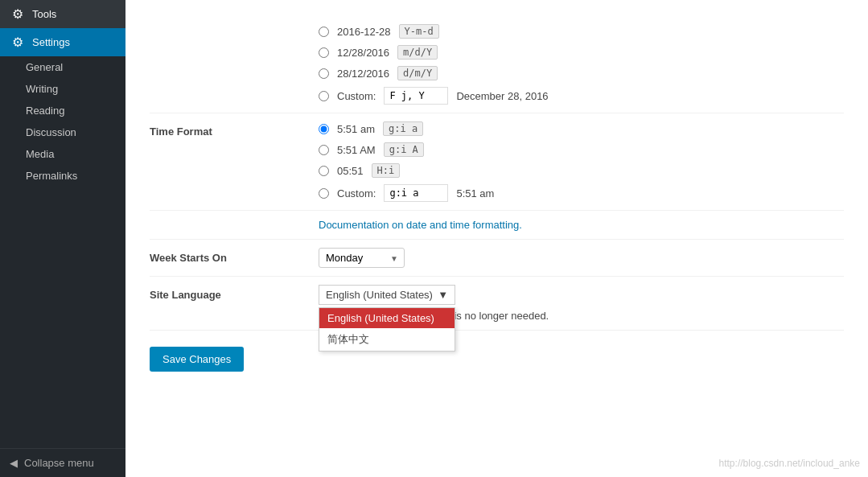 Image resolution: width=868 pixels, height=477 pixels. What do you see at coordinates (578, 162) in the screenshot?
I see `time-format-radio-group: 5:51 am g:i a 5:51 AM g:i A 05:51` at bounding box center [578, 162].